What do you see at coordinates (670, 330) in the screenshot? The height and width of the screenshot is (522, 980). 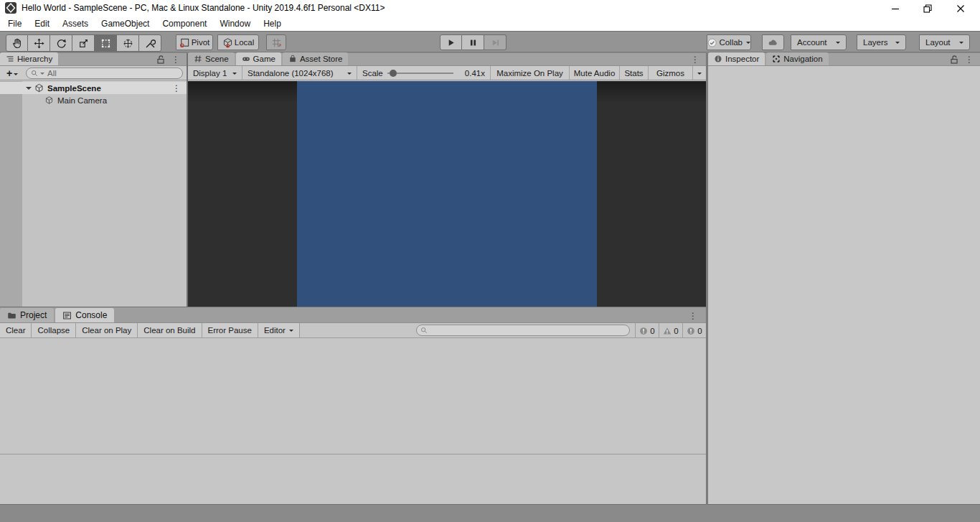 I see `console-count-badges: 0 0 0` at bounding box center [670, 330].